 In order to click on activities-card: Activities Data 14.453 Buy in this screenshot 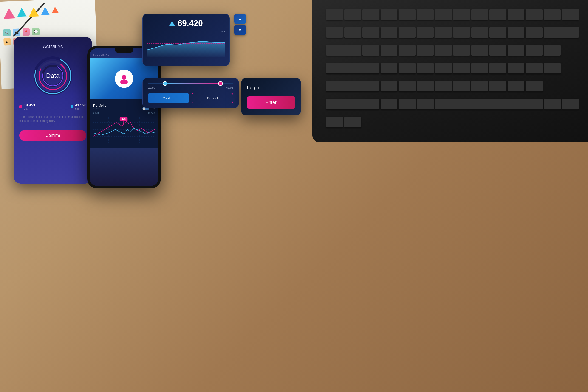, I will do `click(53, 110)`.